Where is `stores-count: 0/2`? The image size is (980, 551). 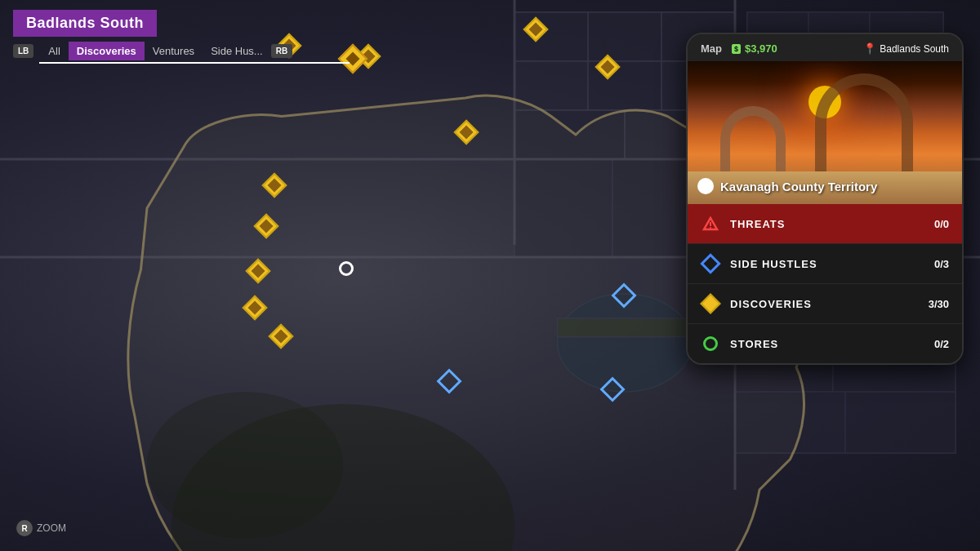
stores-count: 0/2 is located at coordinates (942, 344).